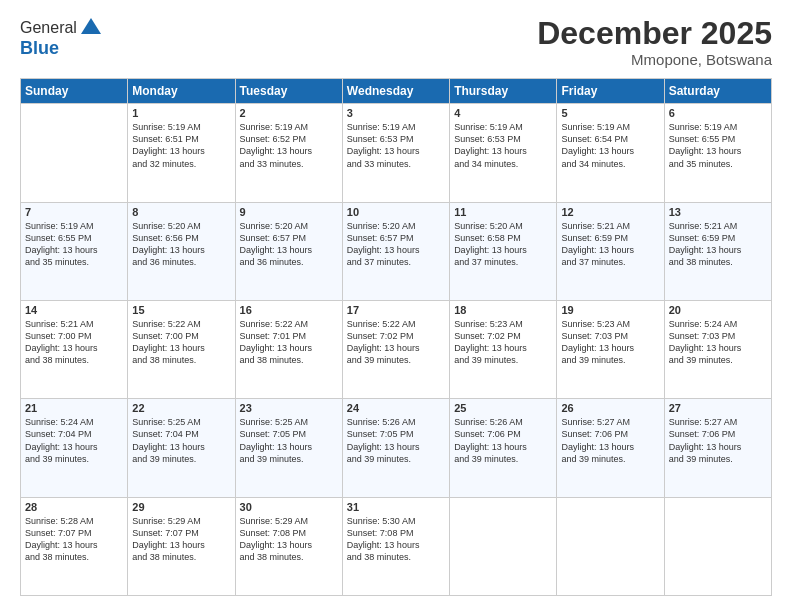  What do you see at coordinates (396, 113) in the screenshot?
I see `day-number: 3` at bounding box center [396, 113].